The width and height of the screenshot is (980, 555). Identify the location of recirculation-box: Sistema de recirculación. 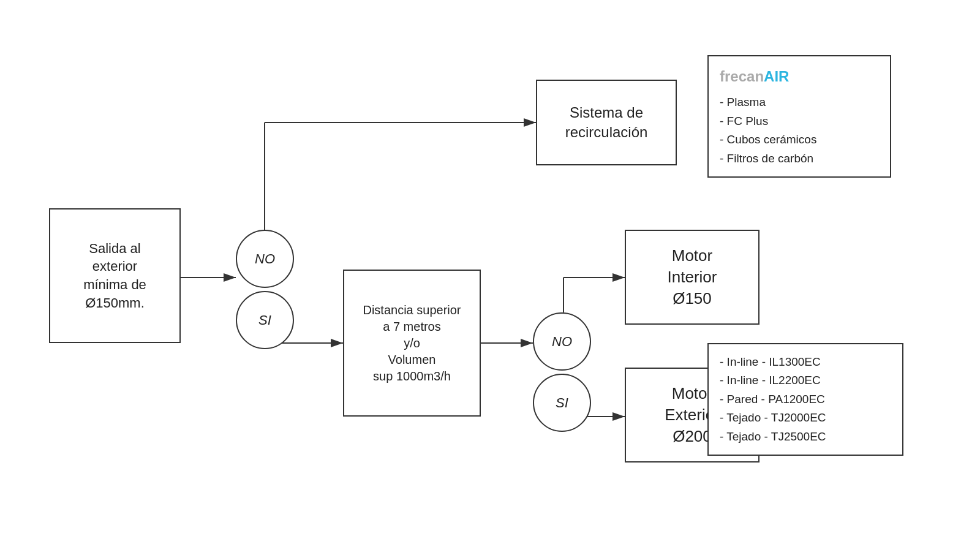
(606, 123).